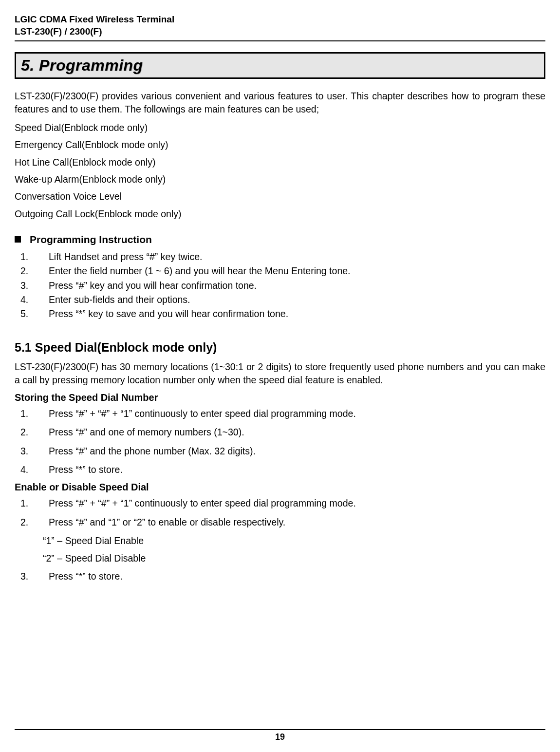 This screenshot has width=560, height=752. Describe the element at coordinates (280, 179) in the screenshot. I see `feature-item: Wake-up Alarm(Enblock mode only)` at that location.